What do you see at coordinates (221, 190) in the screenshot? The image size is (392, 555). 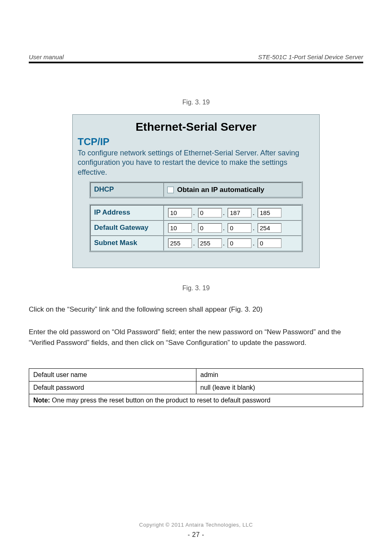 I see `dhcp-obtain-label: Obtain an IP automatically` at bounding box center [221, 190].